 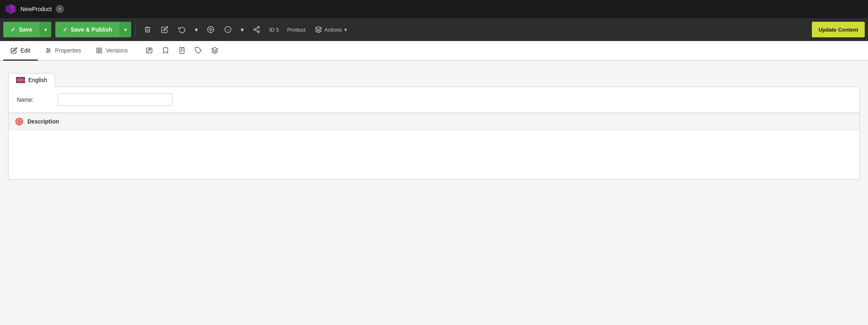 I want to click on window-title: NewProduct, so click(x=36, y=9).